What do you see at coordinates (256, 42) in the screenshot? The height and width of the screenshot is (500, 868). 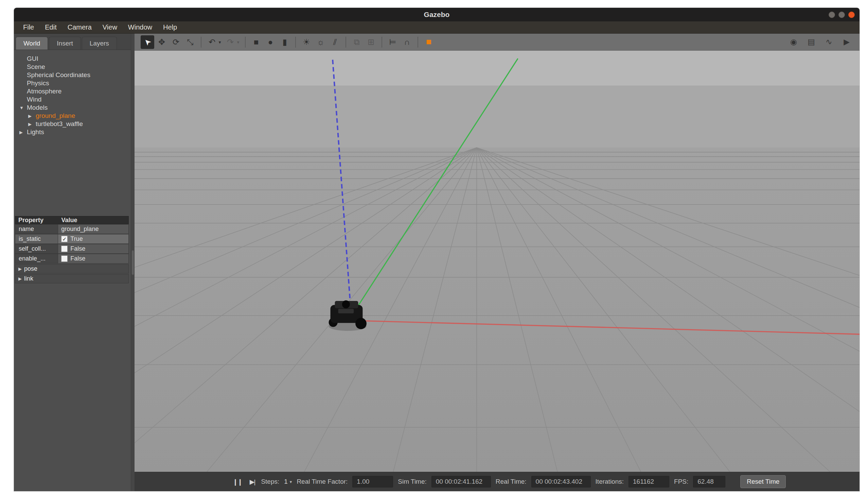 I see `box-tool-button: ■` at bounding box center [256, 42].